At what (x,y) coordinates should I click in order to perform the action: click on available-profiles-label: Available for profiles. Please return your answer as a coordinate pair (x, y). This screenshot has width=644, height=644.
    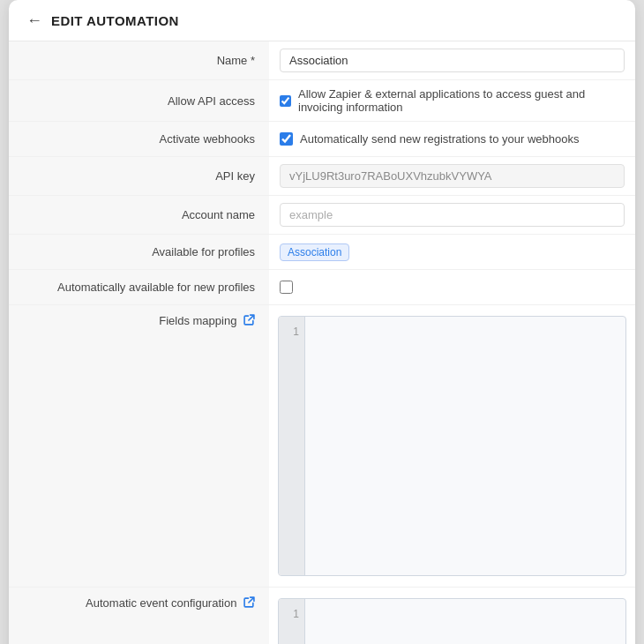
    Looking at the image, I should click on (139, 252).